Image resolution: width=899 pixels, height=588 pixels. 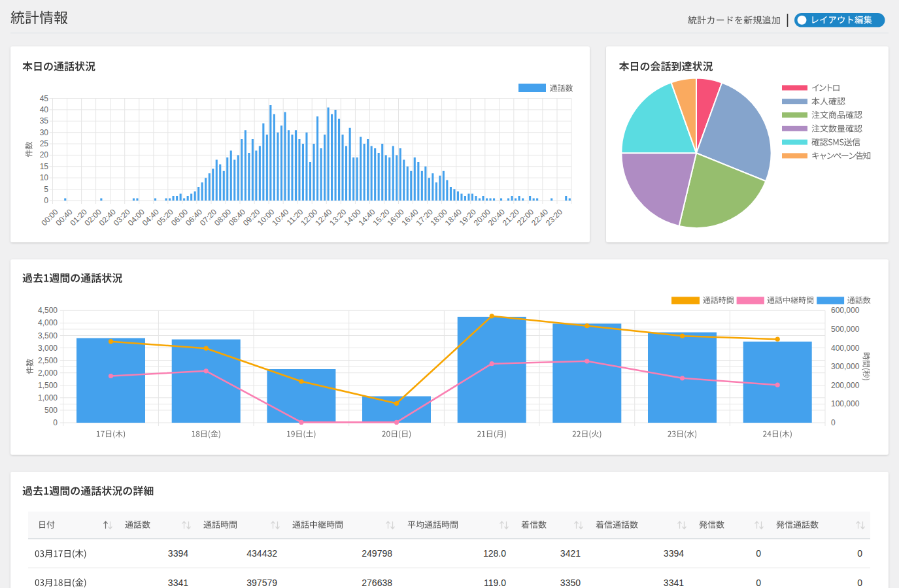 I want to click on svg-text: 600,000, so click(x=845, y=310).